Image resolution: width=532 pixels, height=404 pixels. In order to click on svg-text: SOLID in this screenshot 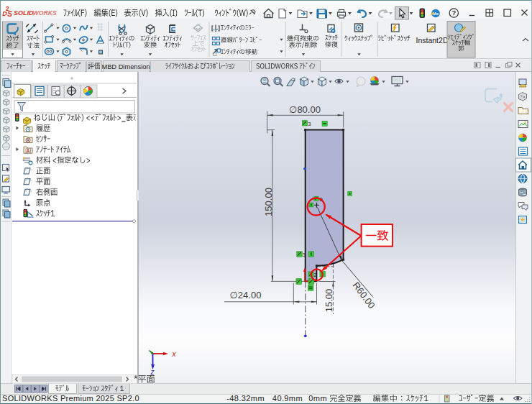, I will do `click(24, 13)`.